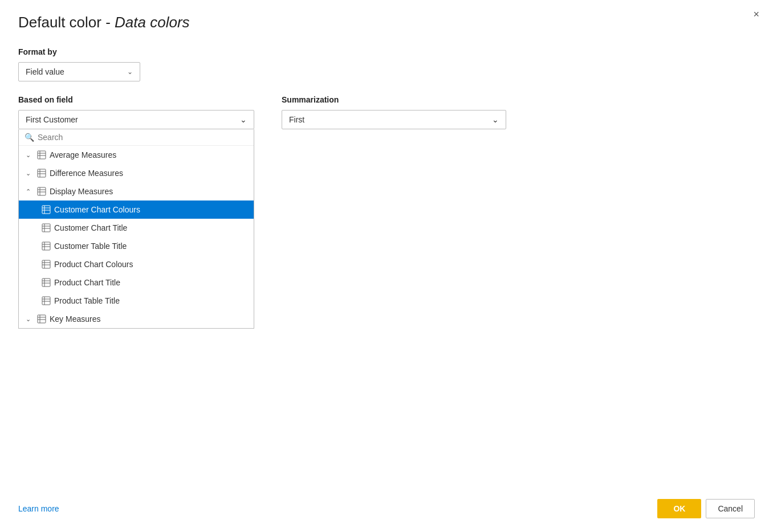 This screenshot has width=773, height=532. I want to click on based-on-field-dropdown: First Customer ⌄ 🔍 ⌄, so click(136, 120).